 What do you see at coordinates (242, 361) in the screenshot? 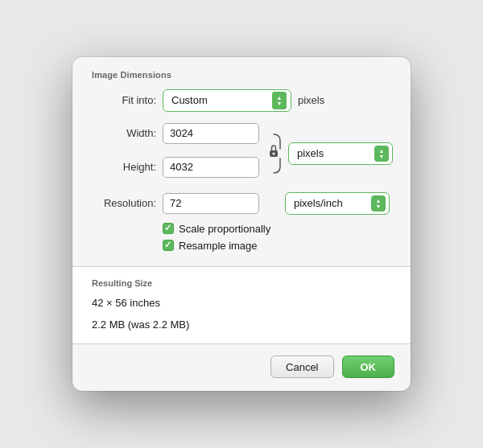
I see `button-row: Cancel OK` at bounding box center [242, 361].